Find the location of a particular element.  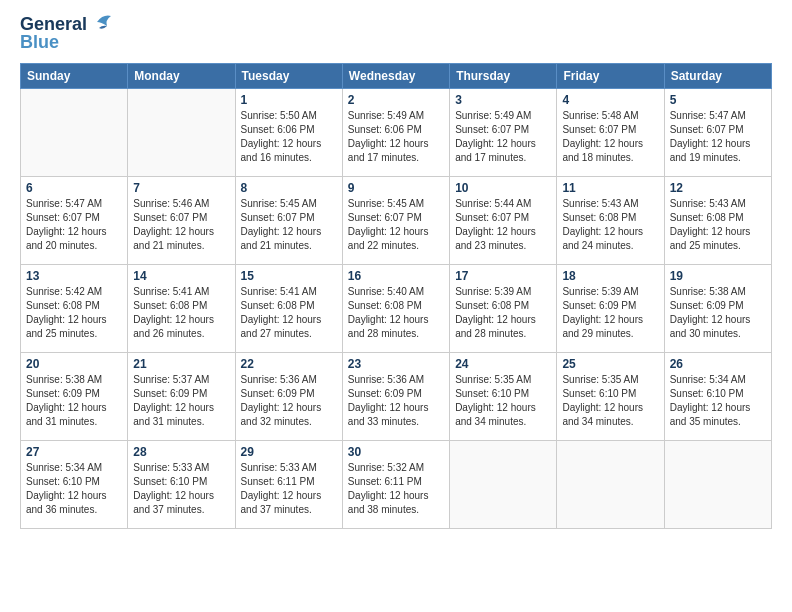

day-number: 9 is located at coordinates (396, 188).